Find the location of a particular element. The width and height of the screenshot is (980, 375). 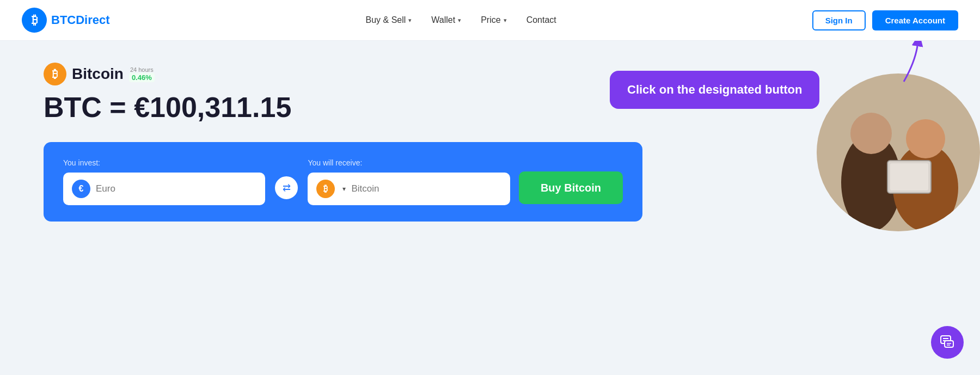

nav-price: Price ▾ is located at coordinates (493, 20).